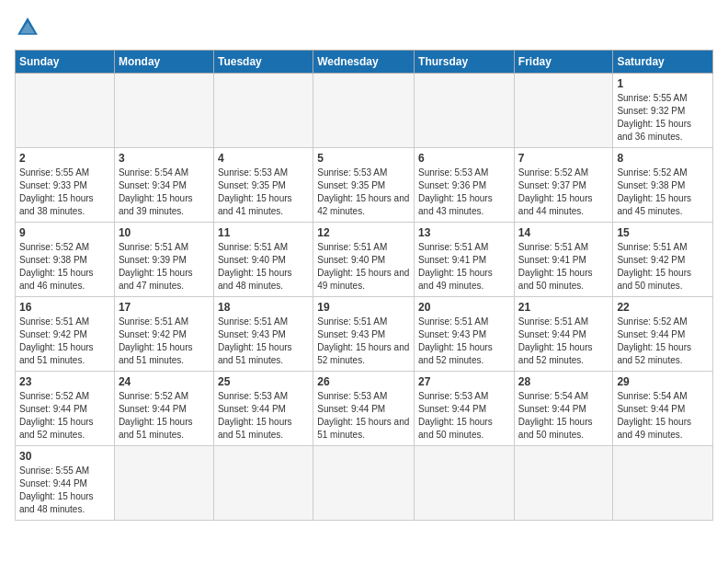  Describe the element at coordinates (64, 490) in the screenshot. I see `day-info: Sunrise: 5:55 AM Sunset: 9:44 PM Dayligh…` at that location.